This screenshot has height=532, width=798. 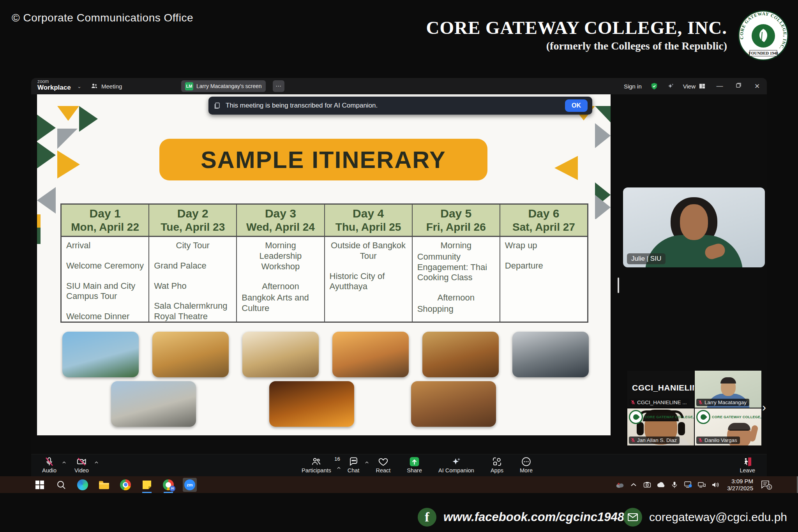 What do you see at coordinates (147, 485) in the screenshot?
I see `taskbar-sticky-notes-icon` at bounding box center [147, 485].